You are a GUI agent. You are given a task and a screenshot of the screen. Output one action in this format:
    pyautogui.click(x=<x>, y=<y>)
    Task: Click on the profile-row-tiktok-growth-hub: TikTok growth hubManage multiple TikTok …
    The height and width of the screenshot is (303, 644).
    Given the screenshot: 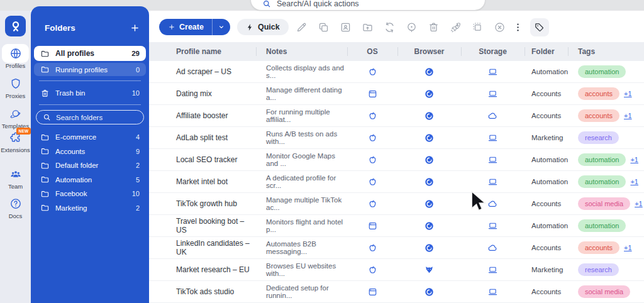 What is the action you would take?
    pyautogui.click(x=396, y=204)
    